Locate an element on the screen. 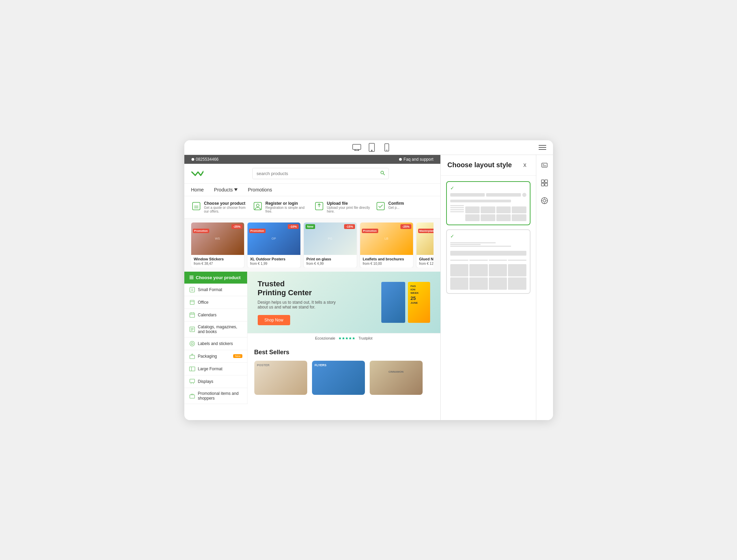 The height and width of the screenshot is (560, 737). shop-now-button: Shop Now is located at coordinates (274, 320).